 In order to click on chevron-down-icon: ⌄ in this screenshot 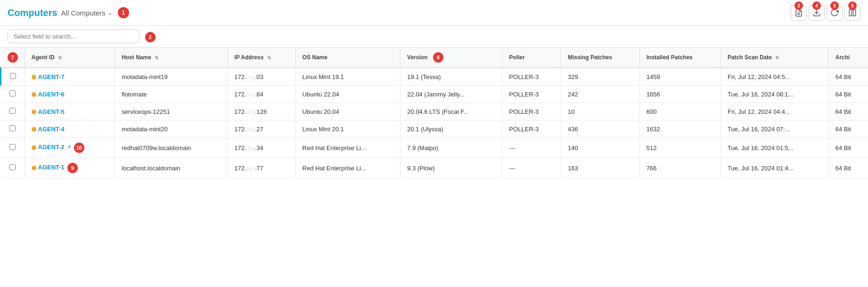, I will do `click(110, 13)`.